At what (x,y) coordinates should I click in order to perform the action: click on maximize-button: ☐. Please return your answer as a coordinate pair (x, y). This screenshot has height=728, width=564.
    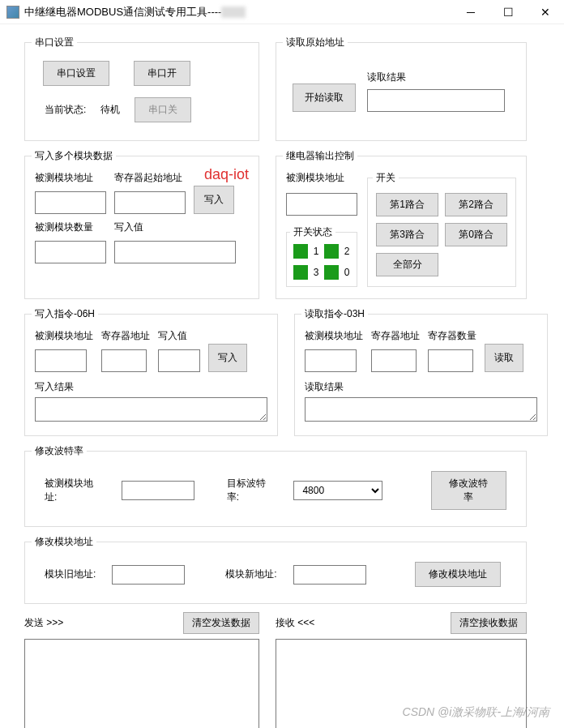
    Looking at the image, I should click on (508, 12).